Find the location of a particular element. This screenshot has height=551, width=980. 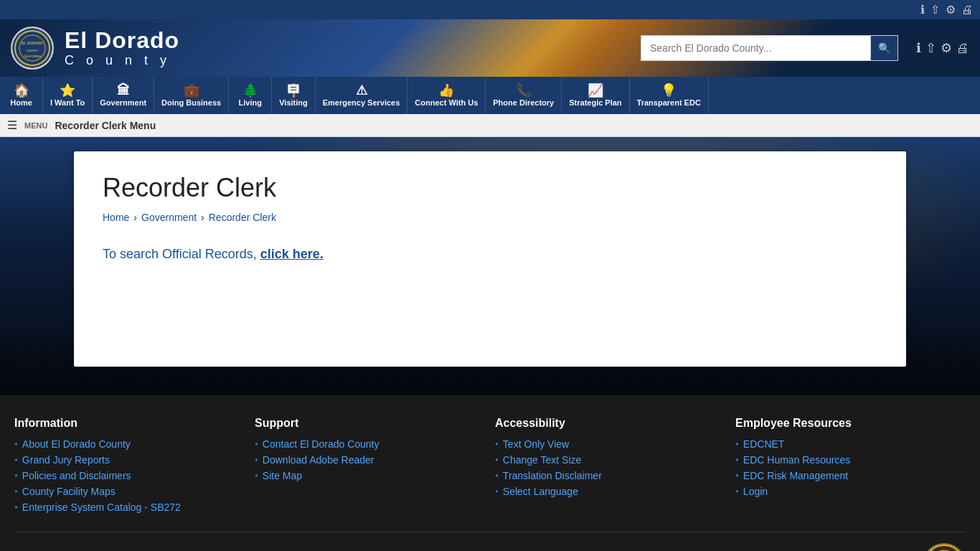

list-item: County Facility Maps is located at coordinates (128, 491).